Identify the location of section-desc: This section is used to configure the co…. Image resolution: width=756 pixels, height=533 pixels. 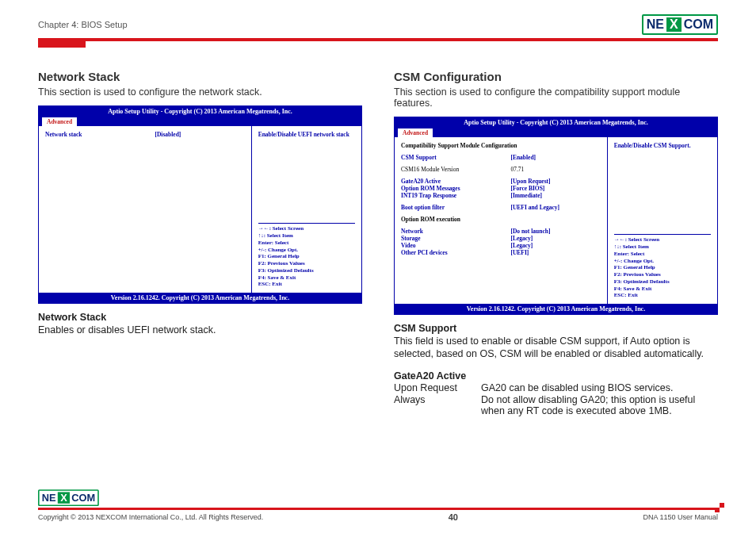
(556, 98).